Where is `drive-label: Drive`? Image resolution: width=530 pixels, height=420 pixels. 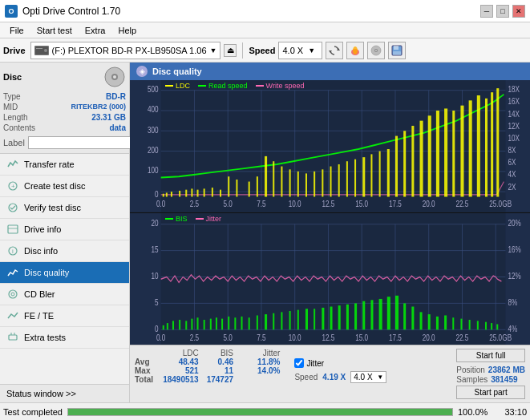
drive-label: Drive is located at coordinates (14, 50).